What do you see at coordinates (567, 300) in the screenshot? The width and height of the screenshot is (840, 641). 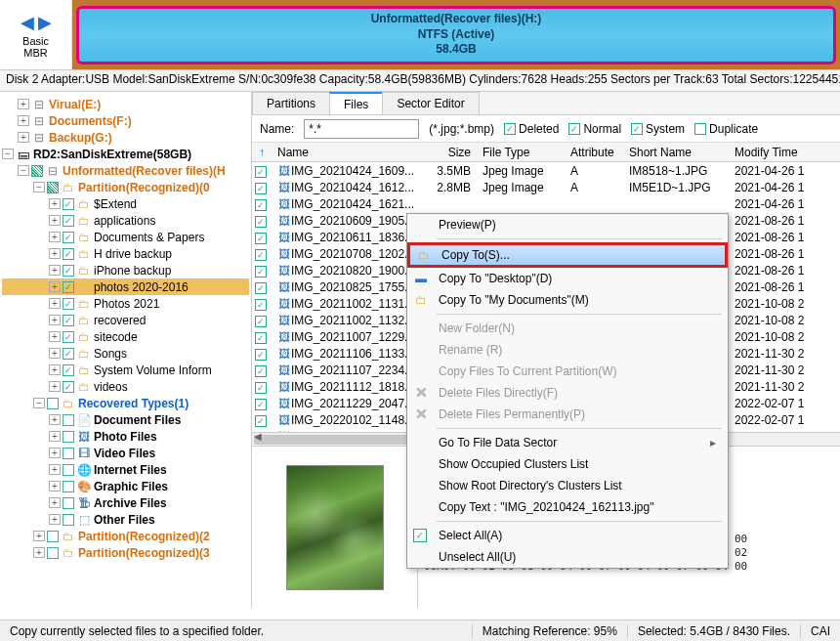 I see `menu-copy-mydocs: 🗀Copy To "My Documents"(M)` at bounding box center [567, 300].